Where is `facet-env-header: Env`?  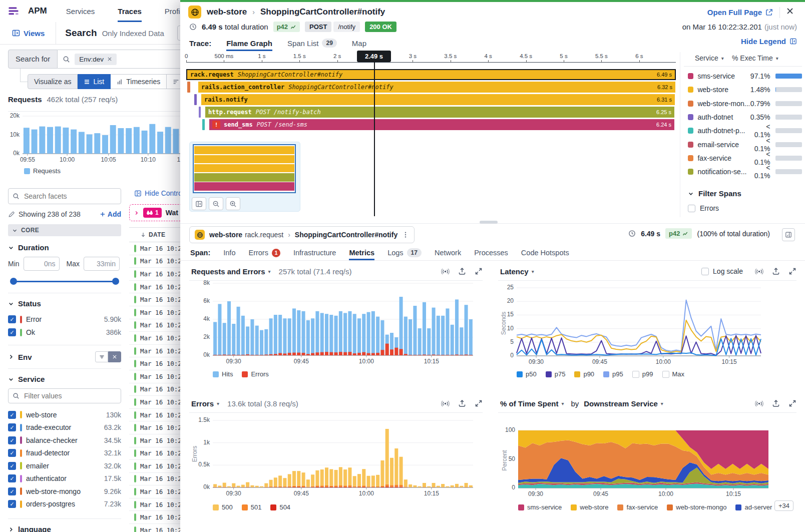 facet-env-header: Env is located at coordinates (65, 357).